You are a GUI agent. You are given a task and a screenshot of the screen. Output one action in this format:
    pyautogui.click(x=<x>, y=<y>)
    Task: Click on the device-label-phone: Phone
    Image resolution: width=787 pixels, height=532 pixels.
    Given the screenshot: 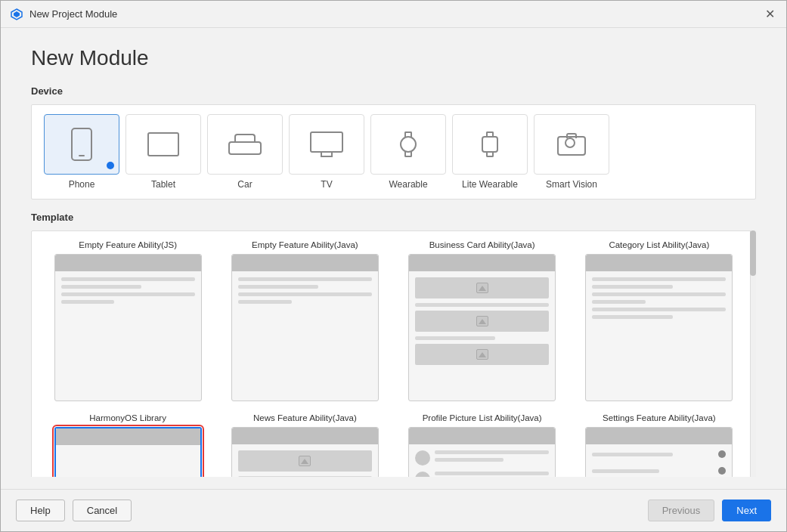 What is the action you would take?
    pyautogui.click(x=82, y=184)
    